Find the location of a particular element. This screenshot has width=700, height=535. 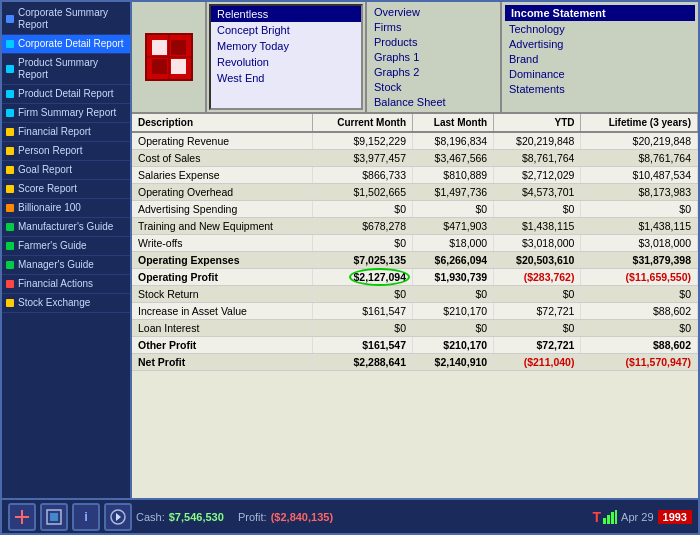

sidebar-item-label: Stock Exchange is located at coordinates (54, 303).